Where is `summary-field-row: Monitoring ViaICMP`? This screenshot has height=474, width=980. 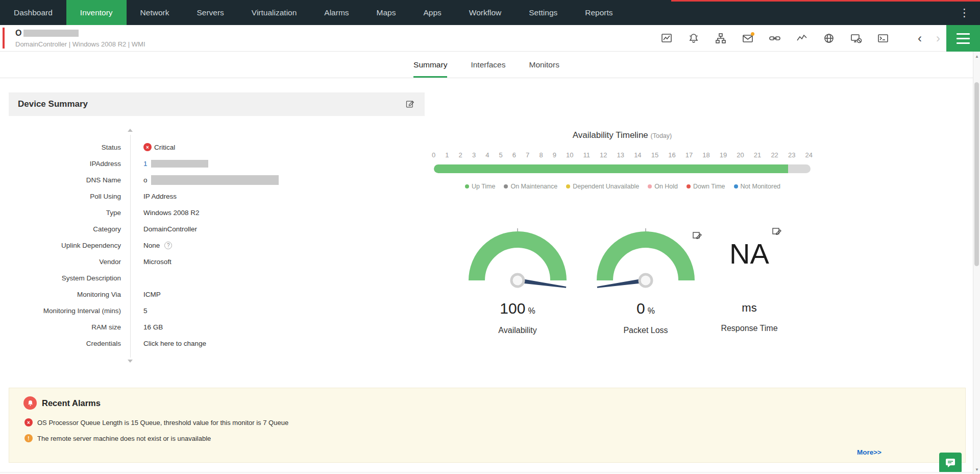
summary-field-row: Monitoring ViaICMP is located at coordinates (216, 294).